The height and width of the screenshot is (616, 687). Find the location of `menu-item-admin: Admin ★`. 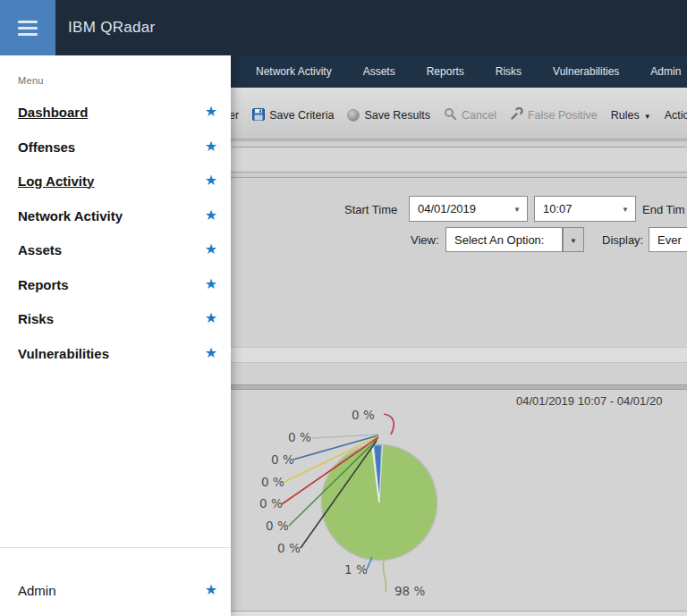

menu-item-admin: Admin ★ is located at coordinates (118, 590).